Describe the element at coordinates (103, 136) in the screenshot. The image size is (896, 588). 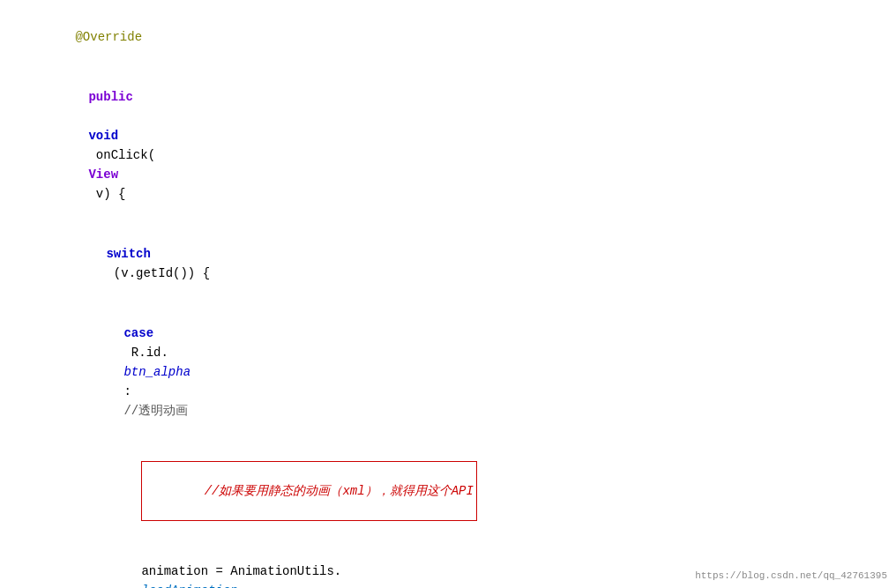
I see `kw-void: void` at that location.